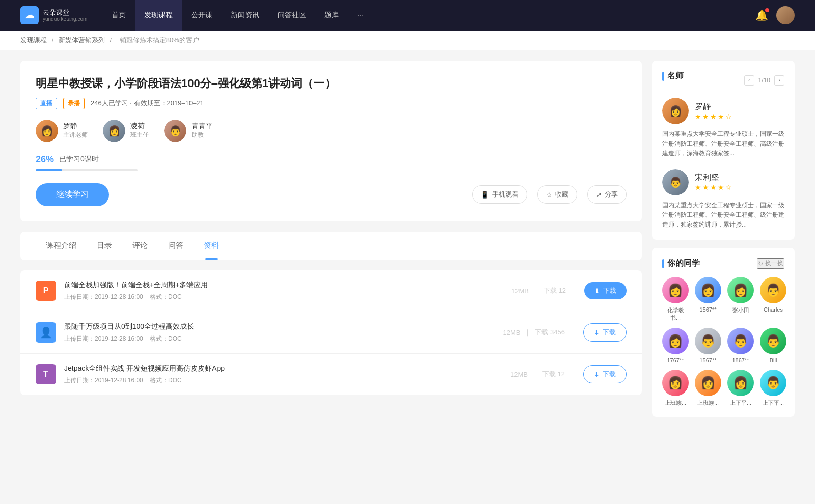 The height and width of the screenshot is (504, 815). I want to click on share-icon: ↗, so click(599, 194).